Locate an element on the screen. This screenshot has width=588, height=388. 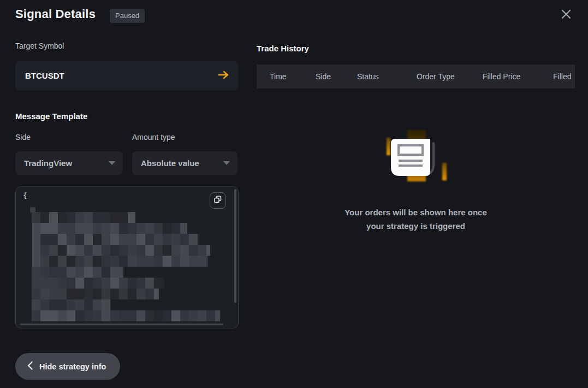
column-header-side: Side is located at coordinates (323, 77).